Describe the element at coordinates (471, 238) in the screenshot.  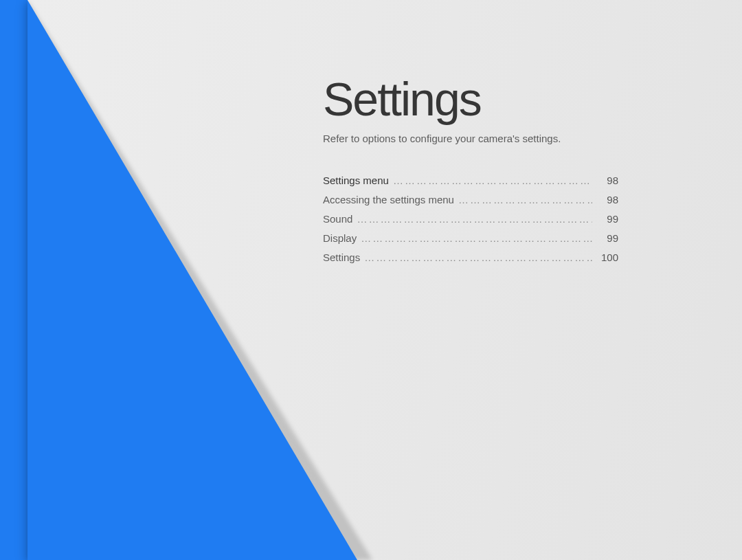
I see `toc-row: Display 99` at that location.